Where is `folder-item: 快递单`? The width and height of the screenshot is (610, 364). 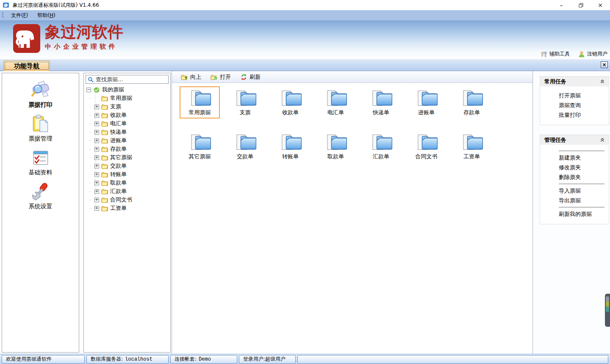
folder-item: 快递单 is located at coordinates (381, 102).